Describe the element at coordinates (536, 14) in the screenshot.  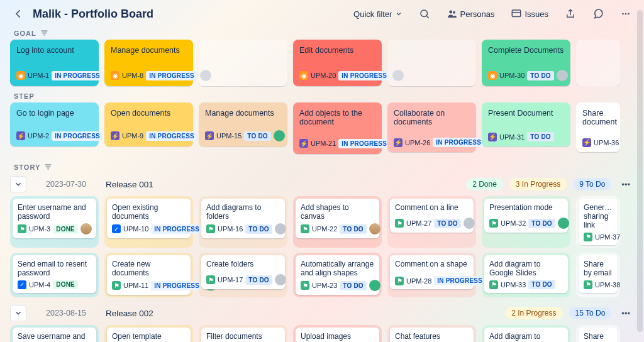
I see `issues-label: Issues` at that location.